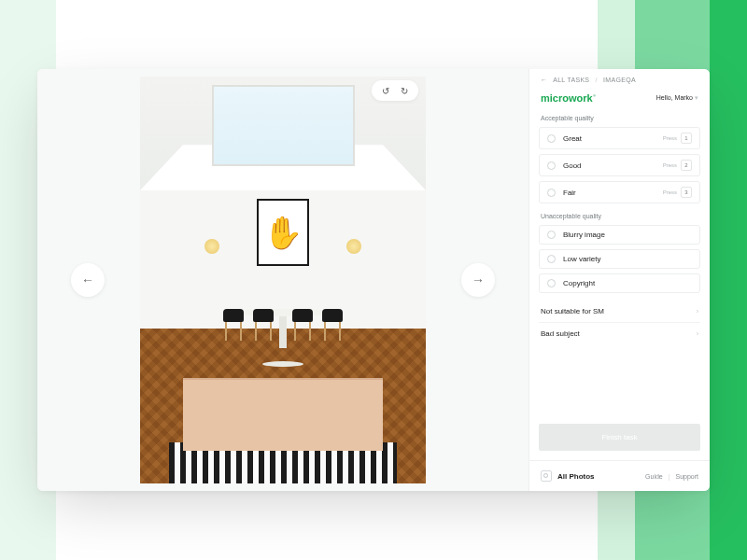  I want to click on option-label: Copyright, so click(627, 284).